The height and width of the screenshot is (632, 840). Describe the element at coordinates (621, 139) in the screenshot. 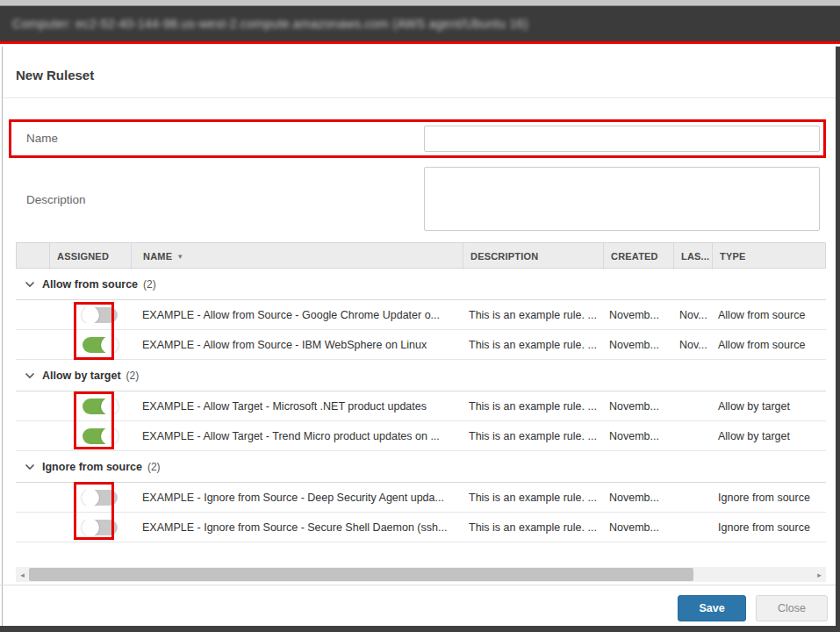

I see `name-input` at that location.